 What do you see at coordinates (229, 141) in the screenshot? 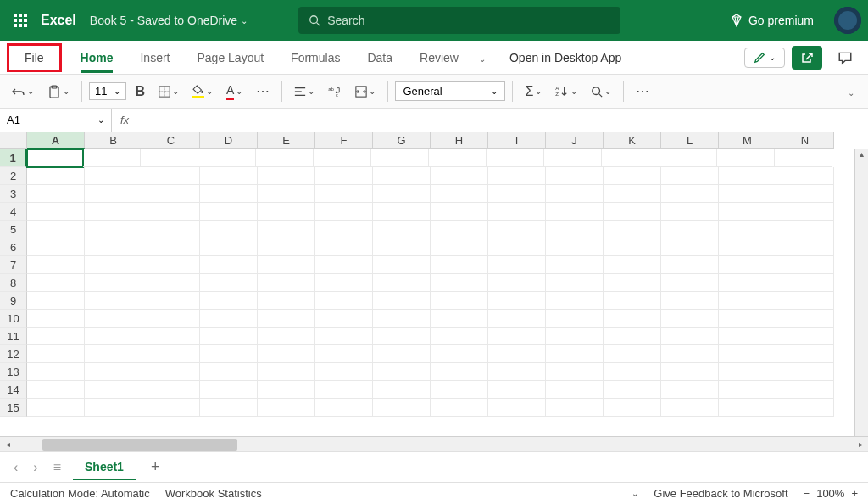
I see `column-header: D` at bounding box center [229, 141].